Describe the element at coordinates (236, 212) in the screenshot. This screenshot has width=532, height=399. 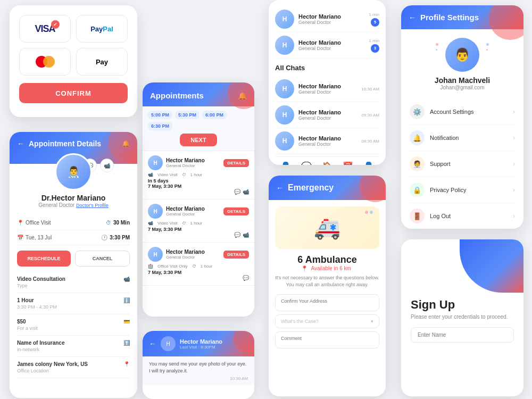
I see `details-badge-2: DETAILS` at that location.